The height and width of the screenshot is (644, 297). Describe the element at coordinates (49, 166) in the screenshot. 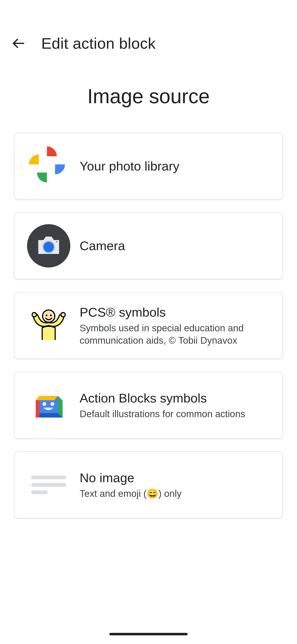

I see `google-photos-icon` at that location.